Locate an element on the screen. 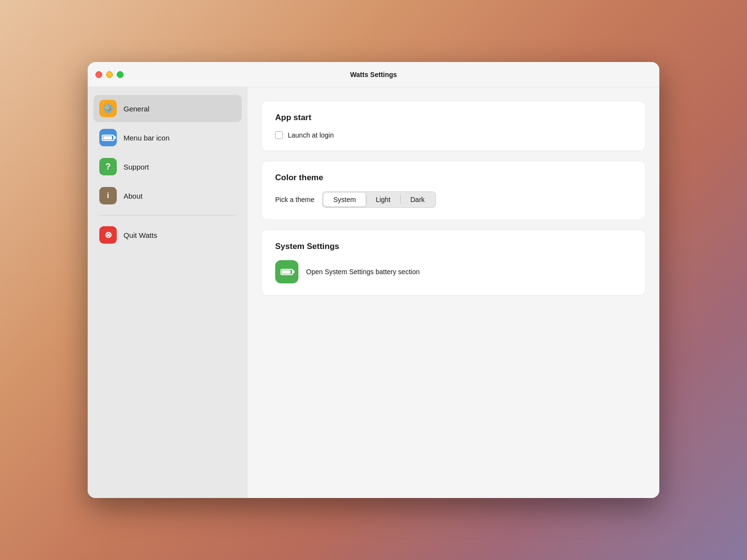 The image size is (747, 560). open-system-settings-row: Open System Settings battery section is located at coordinates (453, 272).